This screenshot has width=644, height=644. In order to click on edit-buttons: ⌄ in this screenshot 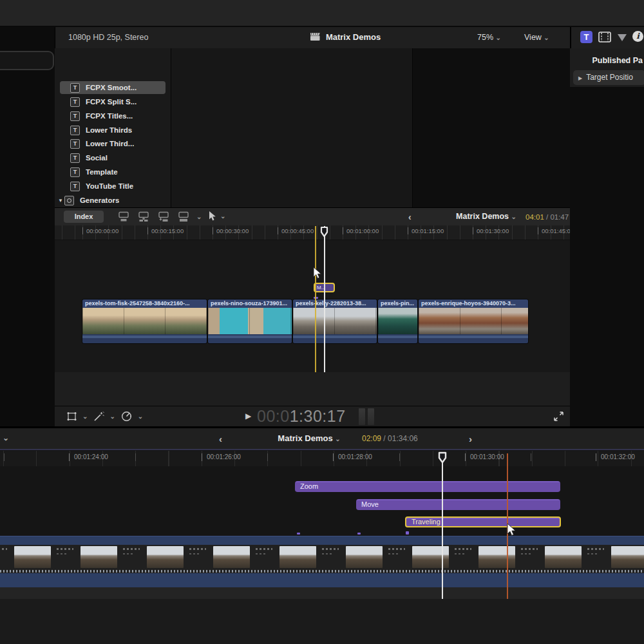, I will do `click(159, 216)`.